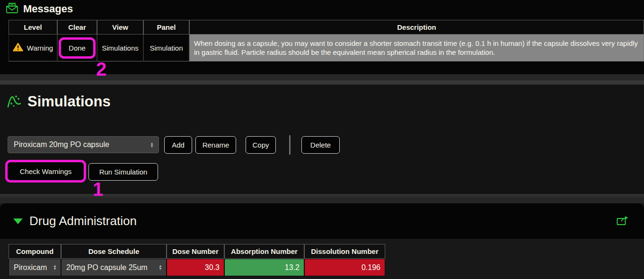  What do you see at coordinates (344, 268) in the screenshot?
I see `dissolution-number-cell: 0.196` at bounding box center [344, 268].